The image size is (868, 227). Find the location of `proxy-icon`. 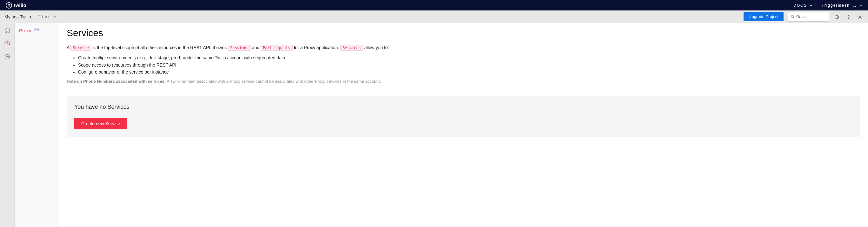

proxy-icon is located at coordinates (7, 44).